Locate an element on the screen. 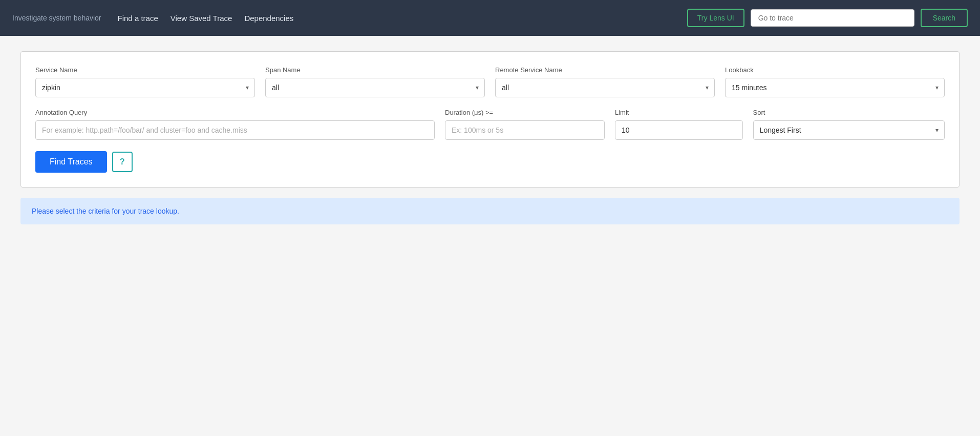 The height and width of the screenshot is (436, 980). search-button: Search is located at coordinates (944, 18).